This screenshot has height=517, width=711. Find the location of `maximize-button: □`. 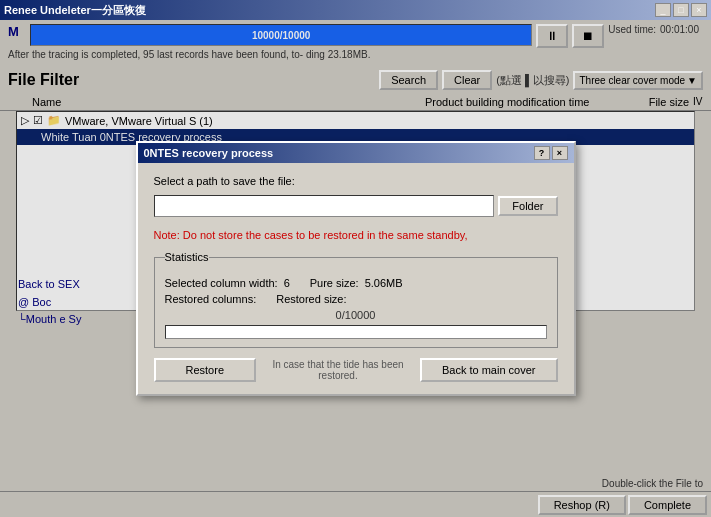

maximize-button: □ is located at coordinates (681, 10).